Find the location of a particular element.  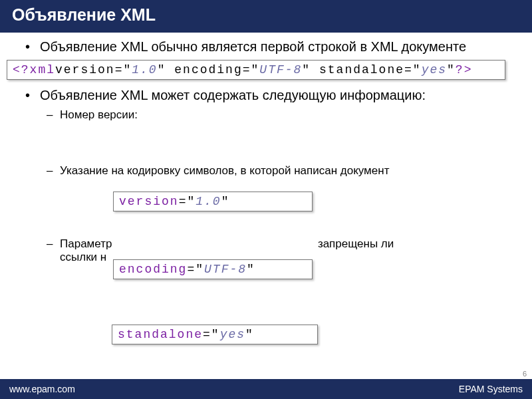

code-xml-declaration: <?xmlversion="1.0" encoding="UTF-8" stan… is located at coordinates (256, 70).